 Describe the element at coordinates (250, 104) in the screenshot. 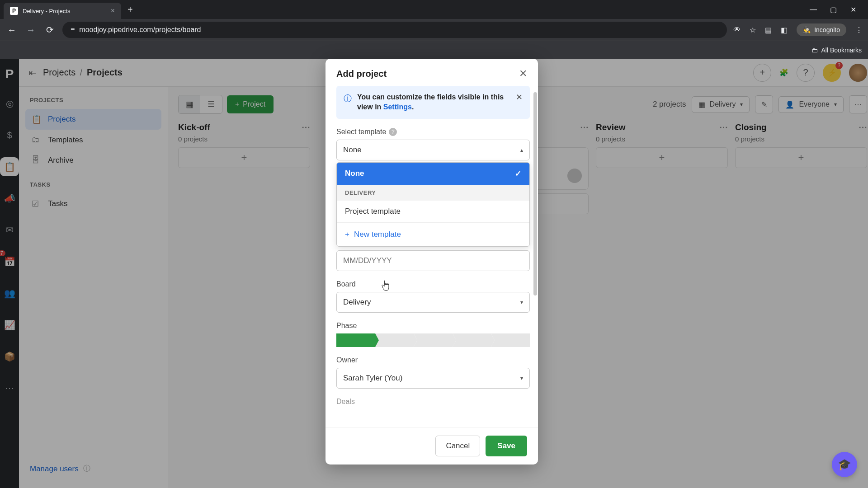

I see `new-project-button: + Project` at that location.